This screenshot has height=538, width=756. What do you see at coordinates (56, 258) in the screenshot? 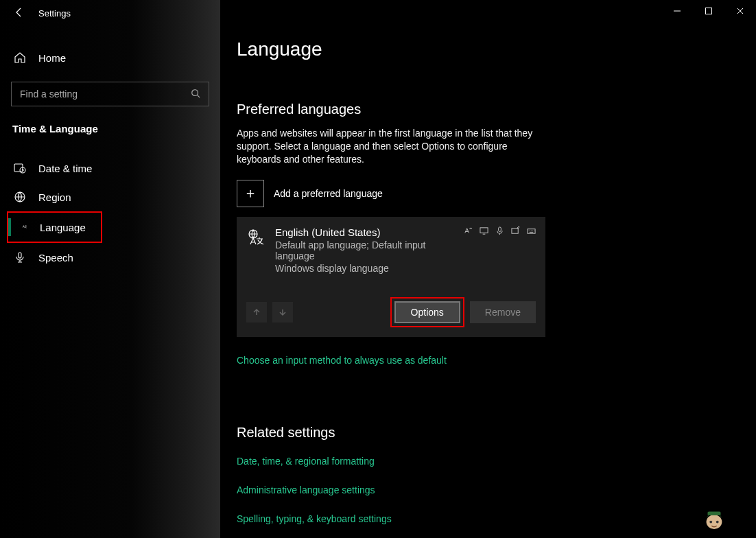
I see `sidebar-item-label: Speech` at bounding box center [56, 258].